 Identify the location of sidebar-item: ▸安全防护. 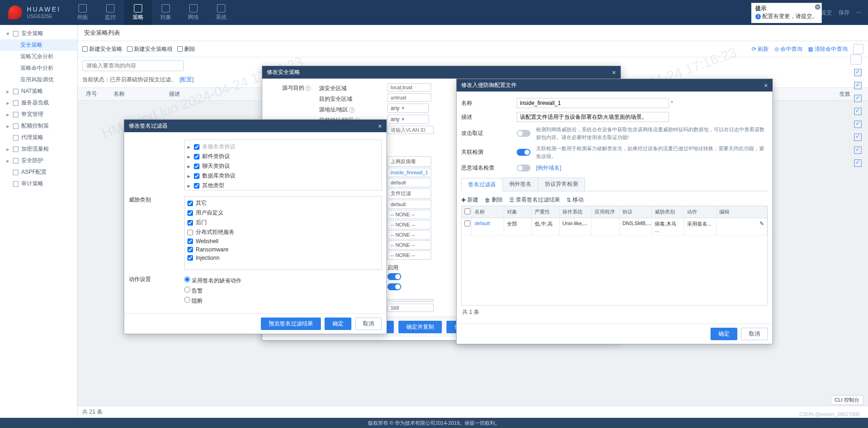
(39, 161).